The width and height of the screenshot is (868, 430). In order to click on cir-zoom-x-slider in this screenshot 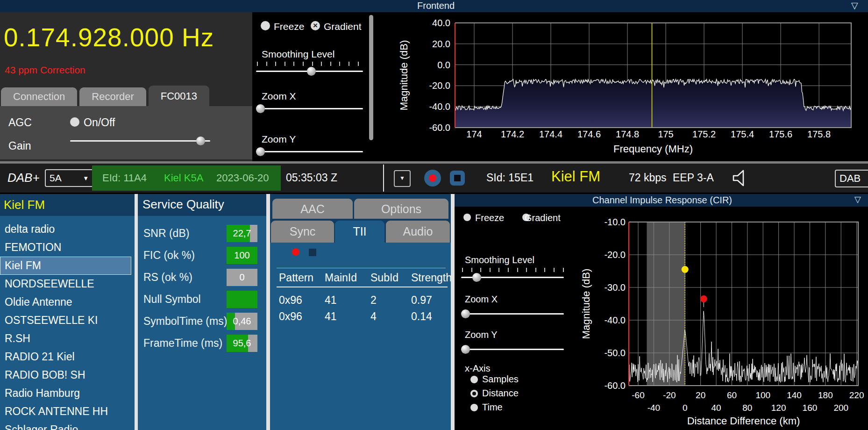, I will do `click(512, 314)`.